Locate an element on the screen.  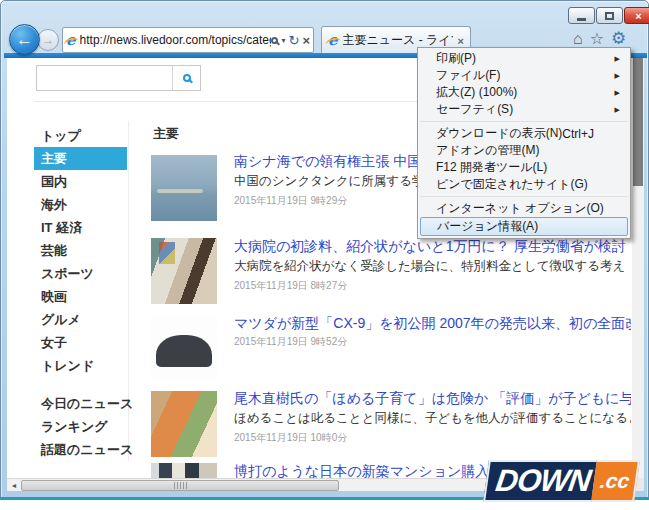
horizontal-scrollbar-thumb is located at coordinates (180, 486).